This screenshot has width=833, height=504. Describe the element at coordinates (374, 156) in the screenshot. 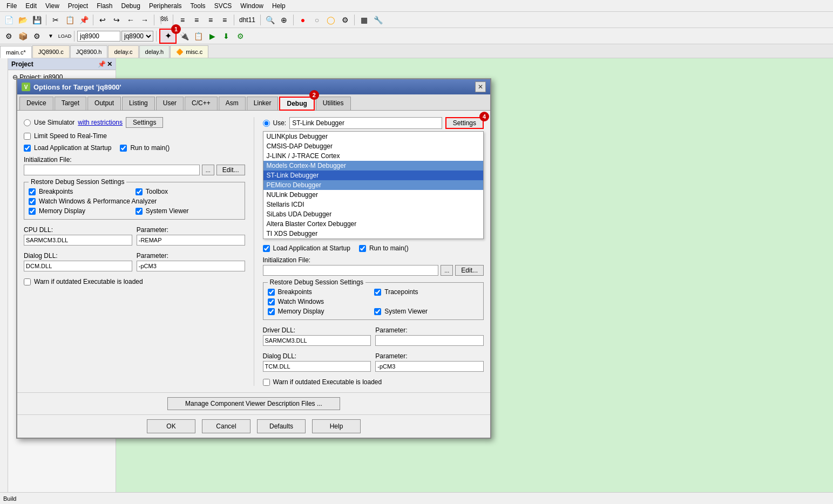

I see `debugger-option-2: J-LINK / J-TRACE Cortex` at that location.